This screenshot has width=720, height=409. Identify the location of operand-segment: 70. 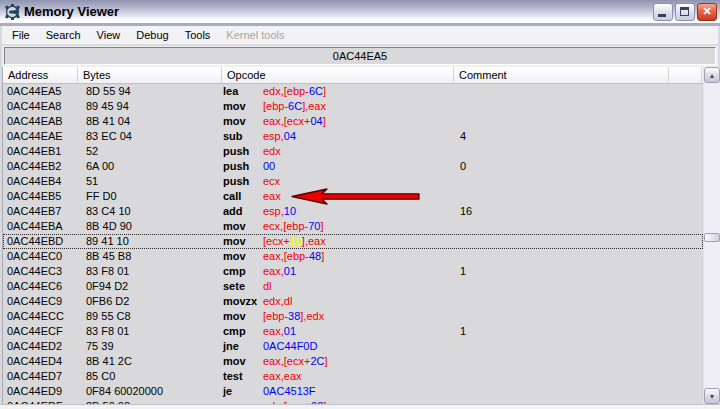
(314, 226).